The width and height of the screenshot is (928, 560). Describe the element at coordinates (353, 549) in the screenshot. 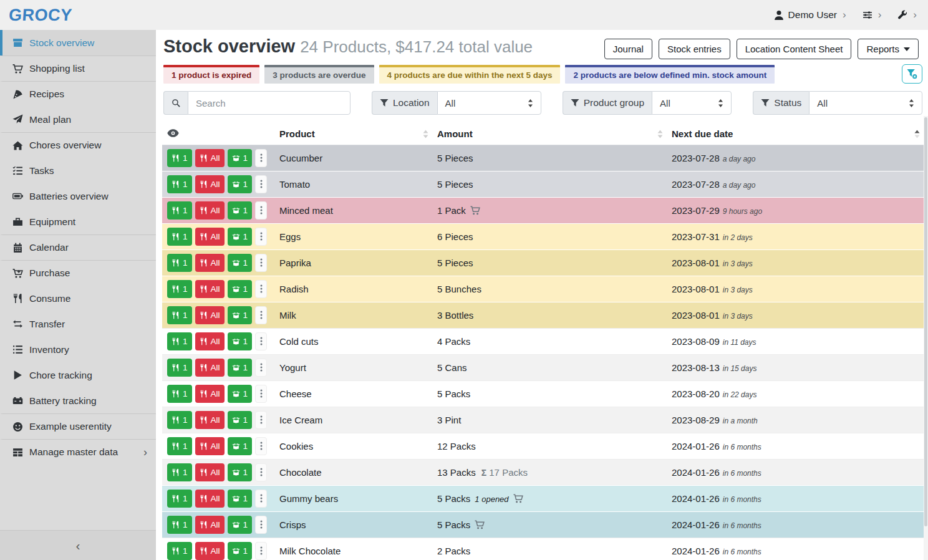

I see `product-name: Milk Chocolate` at that location.